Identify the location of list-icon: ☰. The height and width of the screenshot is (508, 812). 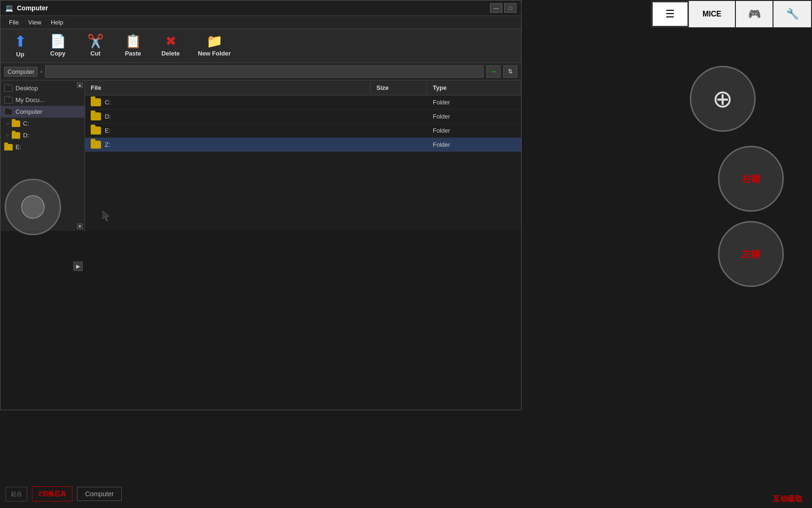
(670, 14).